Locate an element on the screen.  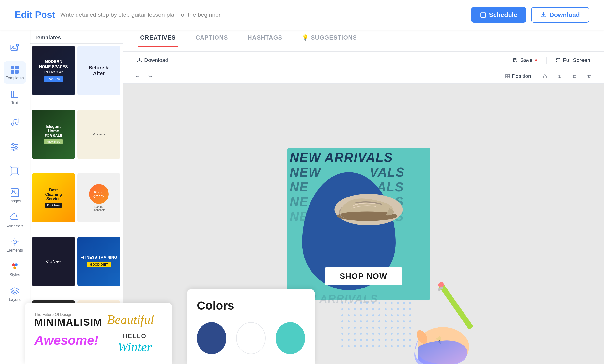
download-canvas-button: Download is located at coordinates (153, 60).